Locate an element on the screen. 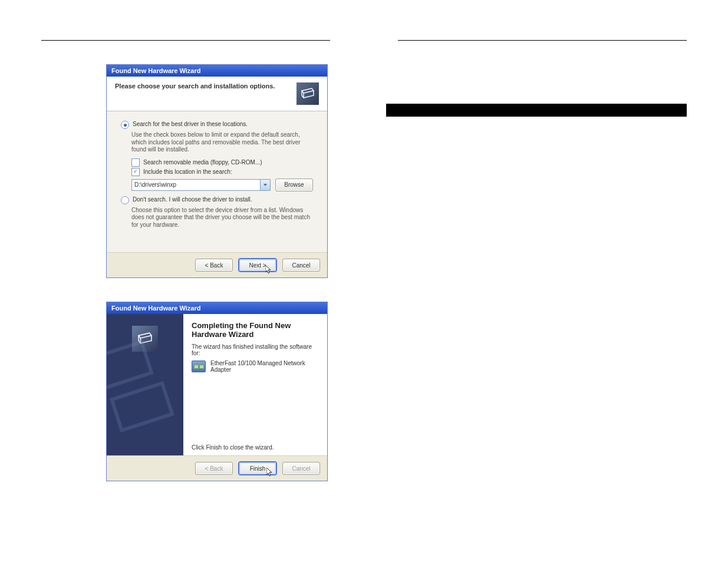 The width and height of the screenshot is (728, 562). chevron-down-icon is located at coordinates (265, 185).